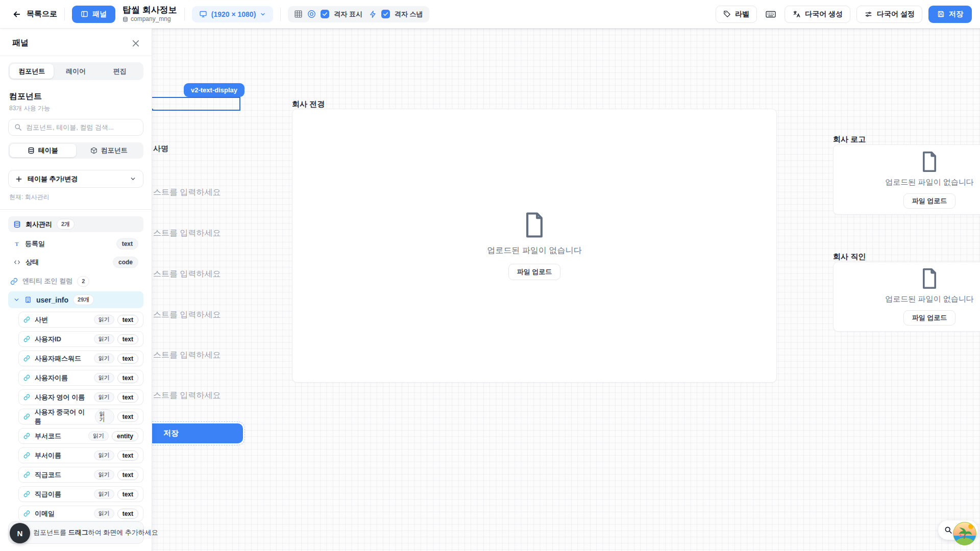 The width and height of the screenshot is (980, 551). I want to click on plus-icon, so click(19, 179).